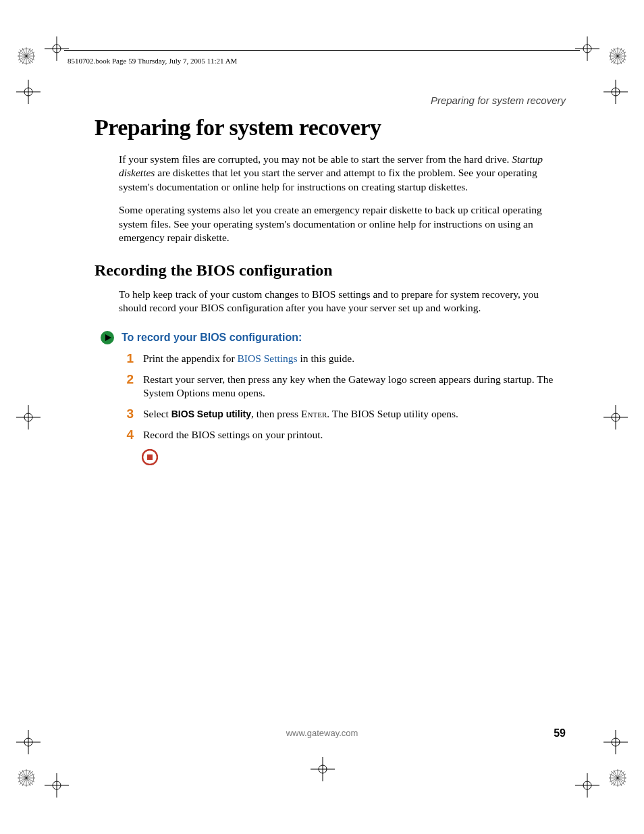  Describe the element at coordinates (560, 733) in the screenshot. I see `page-number: 59` at that location.